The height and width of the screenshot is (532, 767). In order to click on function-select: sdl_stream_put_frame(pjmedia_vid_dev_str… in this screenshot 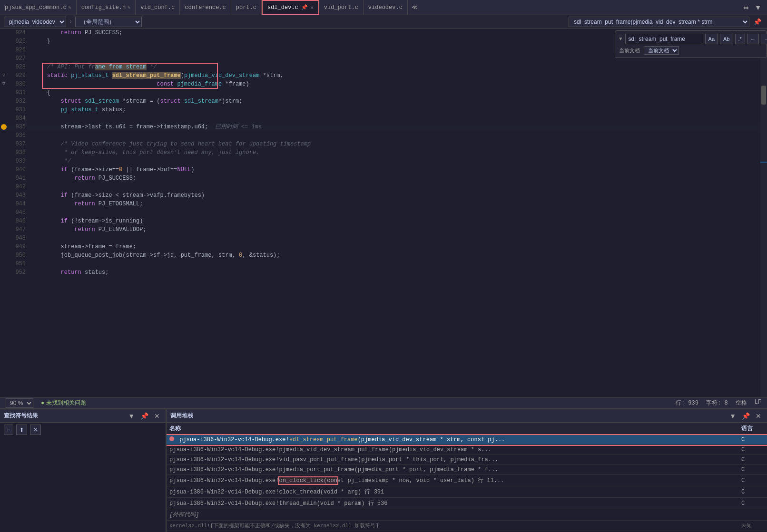, I will do `click(659, 22)`.